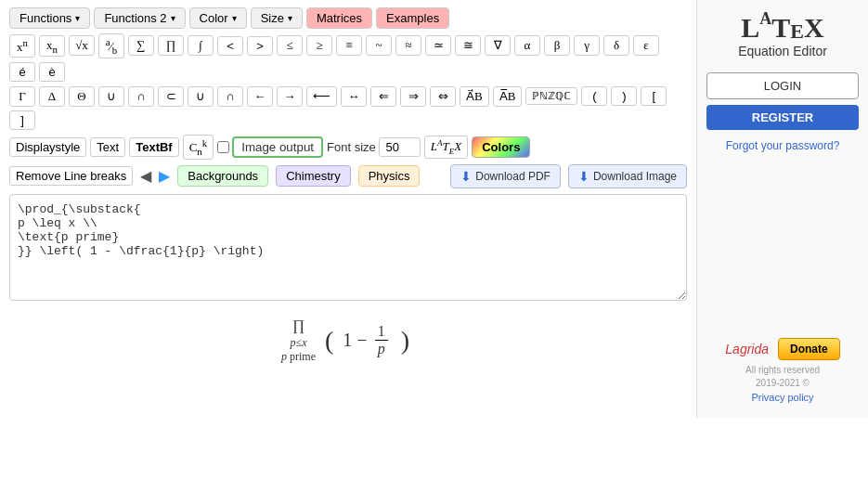 The width and height of the screenshot is (868, 492). What do you see at coordinates (22, 121) in the screenshot?
I see `sym-rbracket: ]` at bounding box center [22, 121].